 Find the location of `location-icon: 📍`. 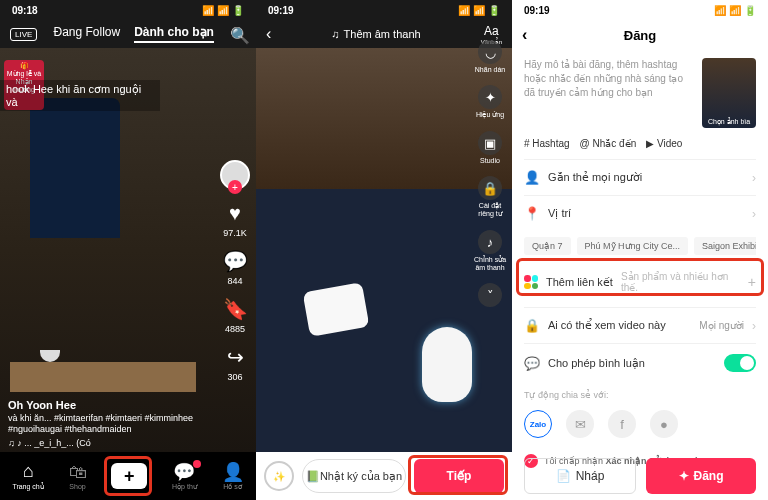

location-icon: 📍 is located at coordinates (532, 214).